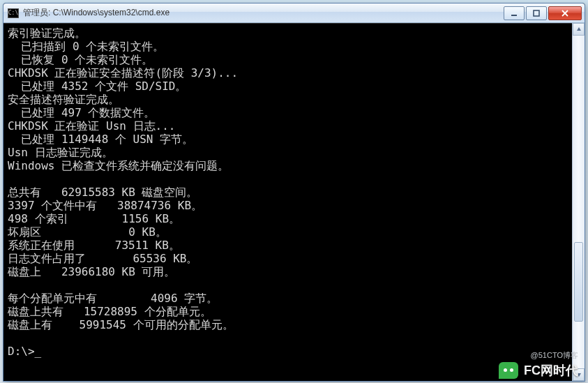 Image resolution: width=588 pixels, height=383 pixels. Describe the element at coordinates (514, 13) in the screenshot. I see `minimize-button` at that location.